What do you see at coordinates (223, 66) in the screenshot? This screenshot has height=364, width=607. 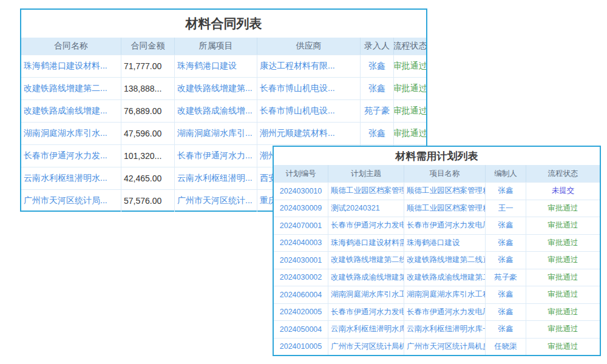 I see `table-row: 珠海鹤港口建设材料...71,777.00珠海鹤港口建设康达工程材料有限...张…` at bounding box center [223, 66].